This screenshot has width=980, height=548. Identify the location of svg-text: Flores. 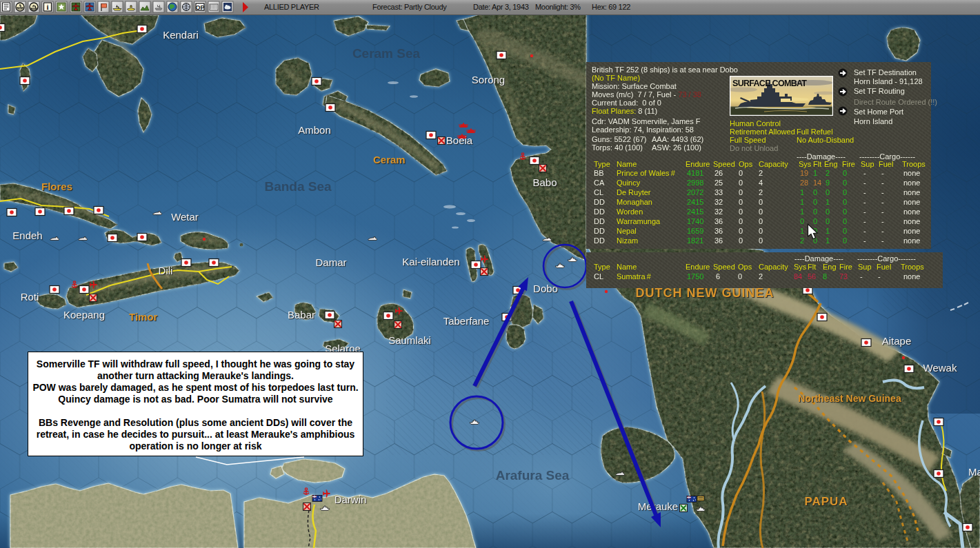
(57, 186).